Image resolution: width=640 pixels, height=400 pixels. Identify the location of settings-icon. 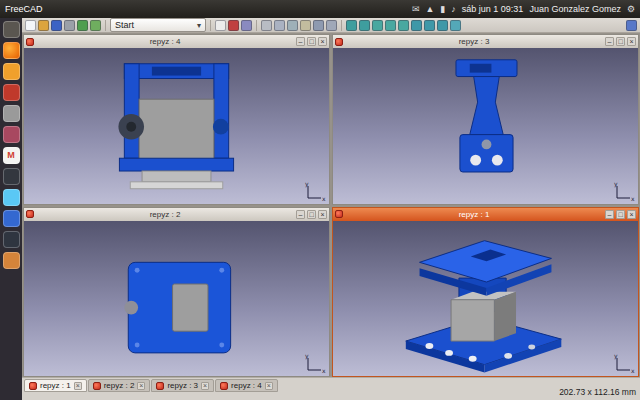
(12, 114).